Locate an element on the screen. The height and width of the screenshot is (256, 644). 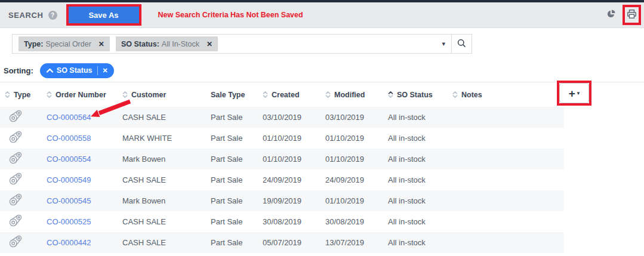
page-title: SEARCH is located at coordinates (26, 16).